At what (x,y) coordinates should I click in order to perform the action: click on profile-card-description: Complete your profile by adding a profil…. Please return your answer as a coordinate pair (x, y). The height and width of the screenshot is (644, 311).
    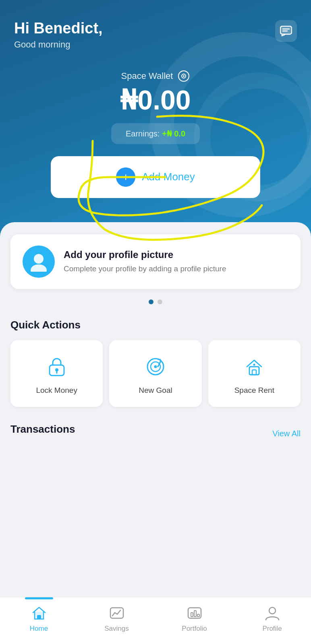
    Looking at the image, I should click on (145, 269).